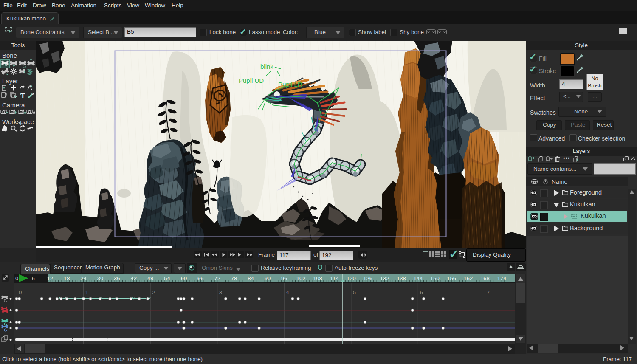 Image resolution: width=637 pixels, height=364 pixels. I want to click on svg-text: 2, so click(154, 292).